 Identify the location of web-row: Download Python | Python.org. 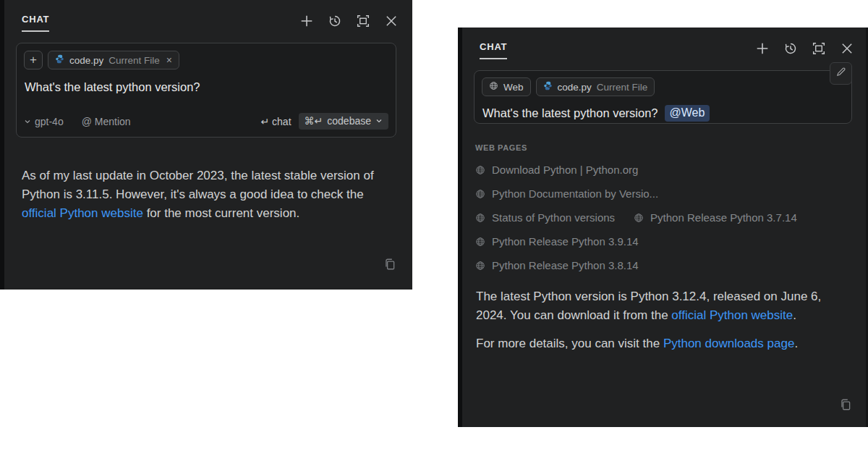
(671, 169).